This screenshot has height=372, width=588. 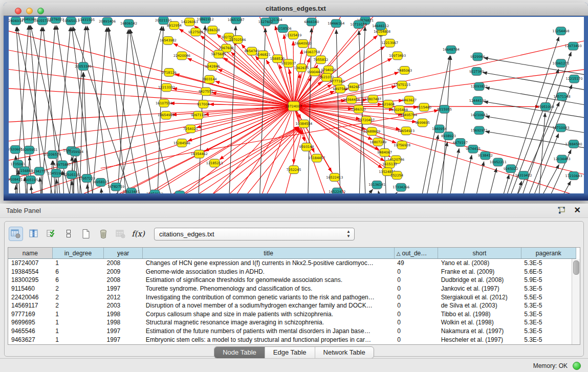 What do you see at coordinates (292, 289) in the screenshot?
I see `table-row: 911546021997Tourette syndrome. Phenomeno…` at bounding box center [292, 289].